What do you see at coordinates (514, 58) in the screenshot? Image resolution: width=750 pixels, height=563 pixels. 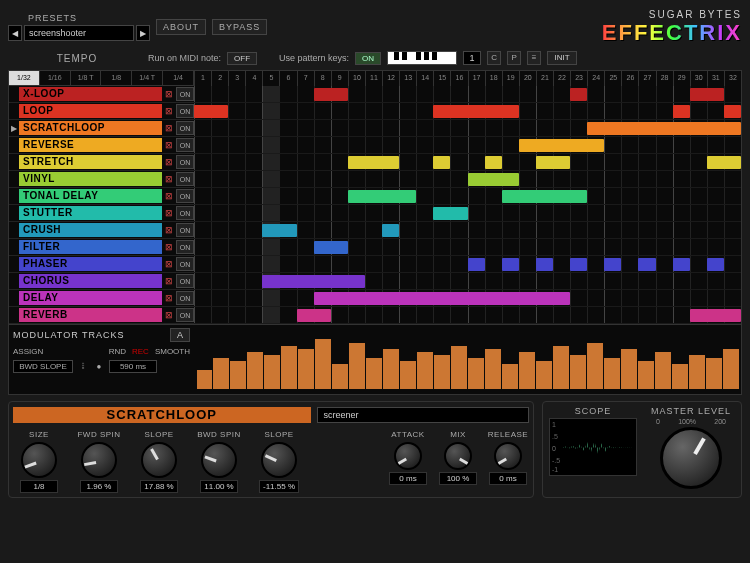 I see `paste-button: P` at bounding box center [514, 58].